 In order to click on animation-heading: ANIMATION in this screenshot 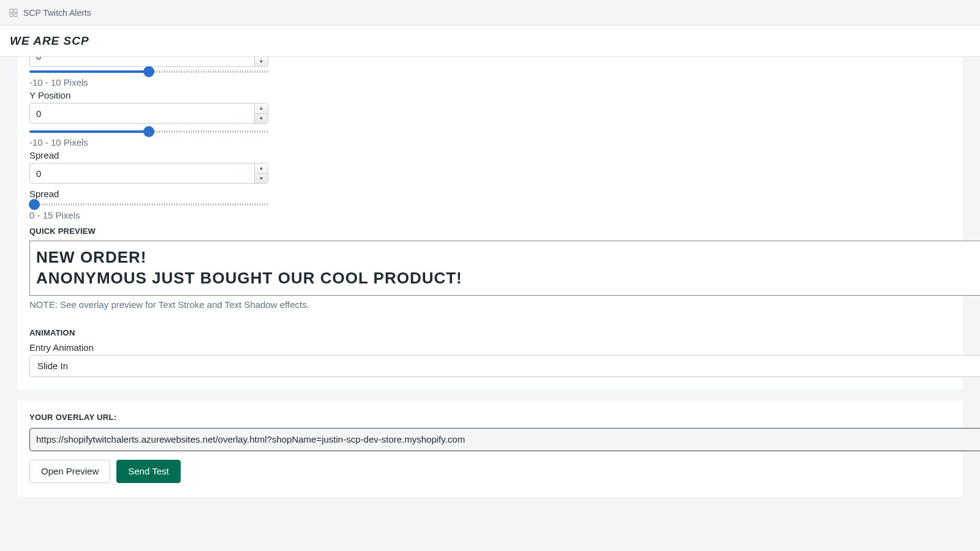, I will do `click(490, 333)`.